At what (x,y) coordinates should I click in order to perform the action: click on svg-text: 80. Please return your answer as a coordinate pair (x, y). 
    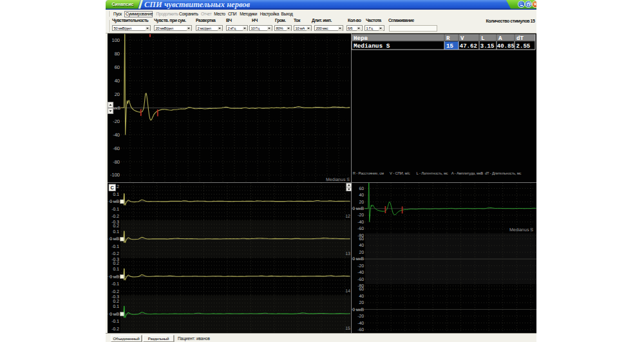
    Looking at the image, I should click on (117, 54).